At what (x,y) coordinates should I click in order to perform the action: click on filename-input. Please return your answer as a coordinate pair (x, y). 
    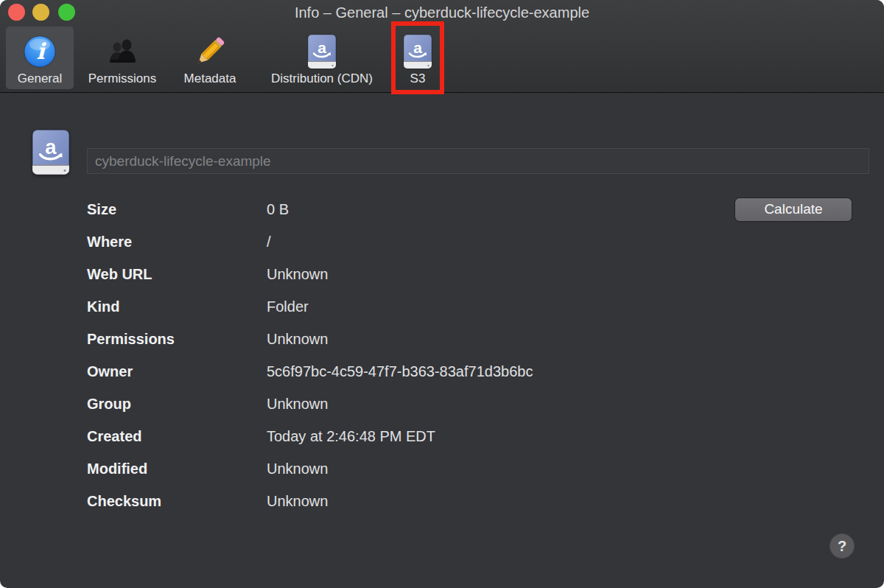
    Looking at the image, I should click on (478, 161).